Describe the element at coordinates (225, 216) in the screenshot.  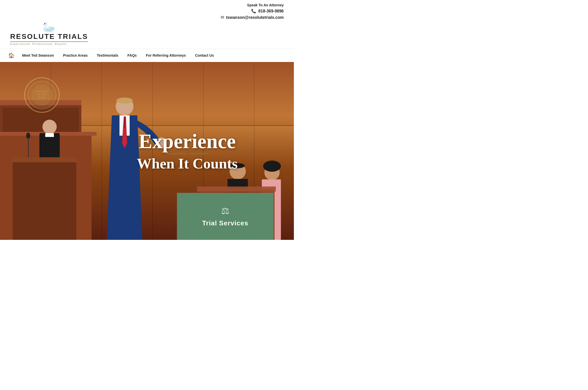
I see `trial-services-box: ⚖ Trial Services` at that location.